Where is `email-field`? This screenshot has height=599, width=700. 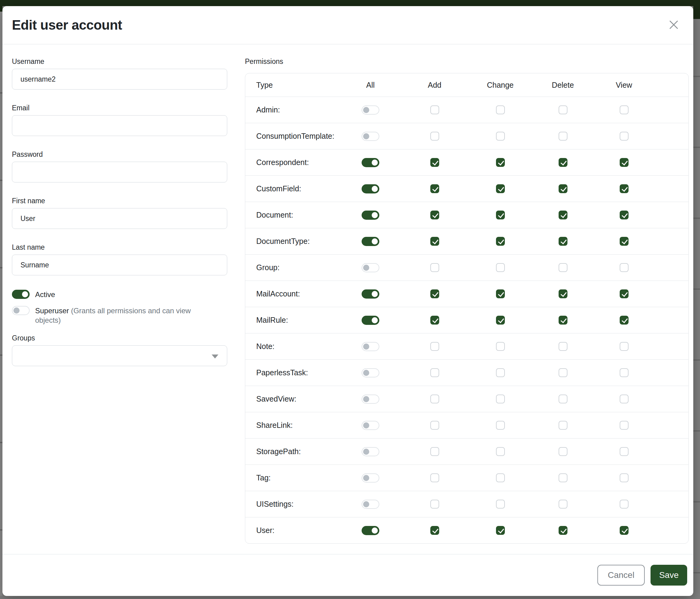 email-field is located at coordinates (120, 126).